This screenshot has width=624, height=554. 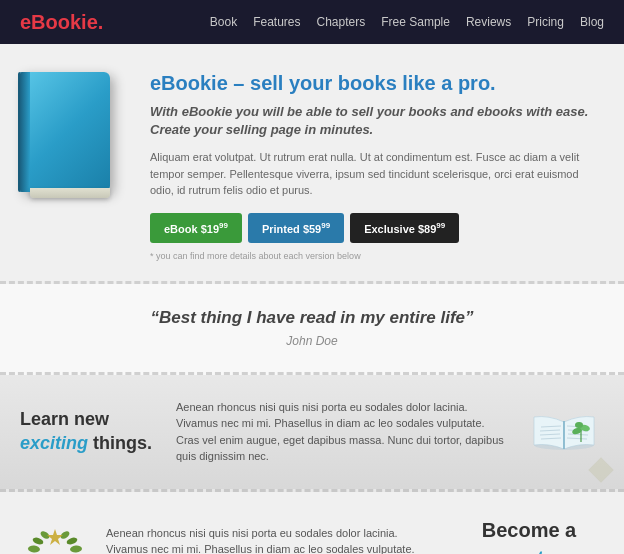 I want to click on logo-text: eBookie, so click(x=59, y=22).